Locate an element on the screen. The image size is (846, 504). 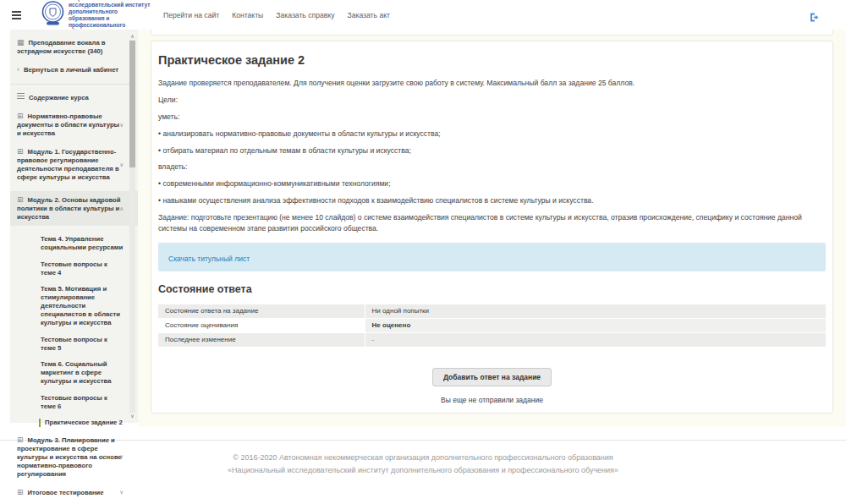
status-label: Состояние ответа на задание is located at coordinates (262, 311).